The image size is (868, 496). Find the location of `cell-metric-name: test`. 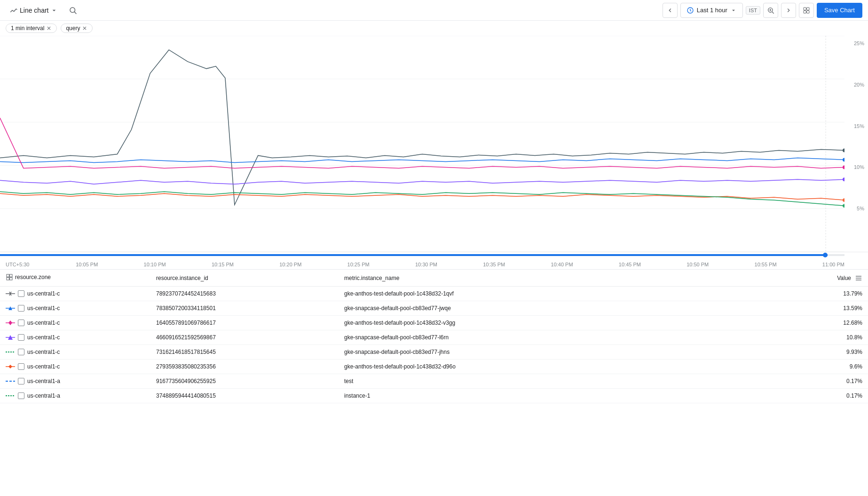

cell-metric-name: test is located at coordinates (580, 381).